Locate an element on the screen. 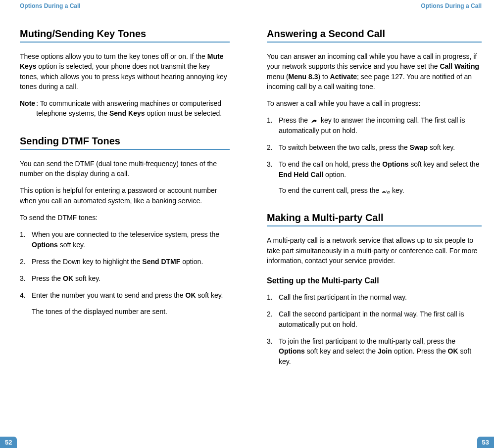  note-body: : To communicate with answering machines… is located at coordinates (133, 109).